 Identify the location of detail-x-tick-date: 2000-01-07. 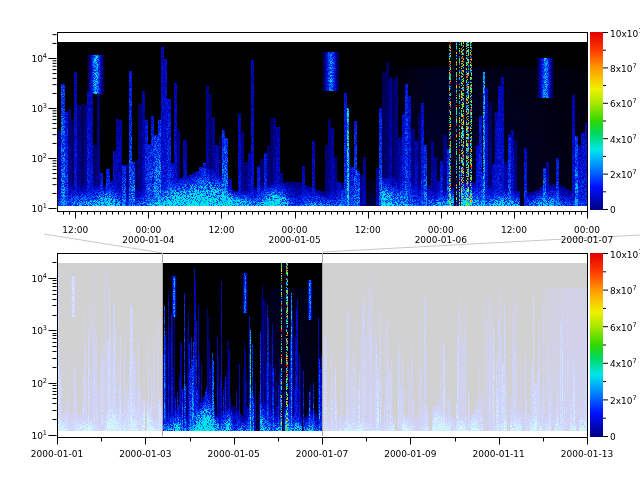
(587, 240).